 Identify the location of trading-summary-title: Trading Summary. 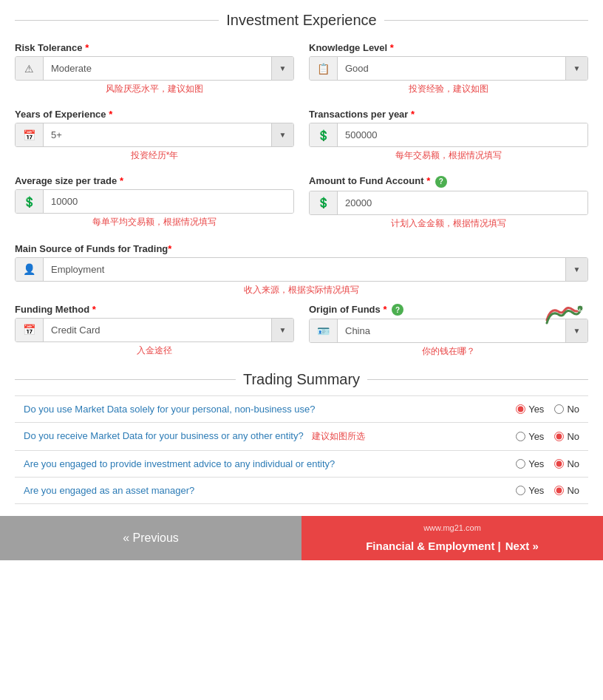
(302, 380).